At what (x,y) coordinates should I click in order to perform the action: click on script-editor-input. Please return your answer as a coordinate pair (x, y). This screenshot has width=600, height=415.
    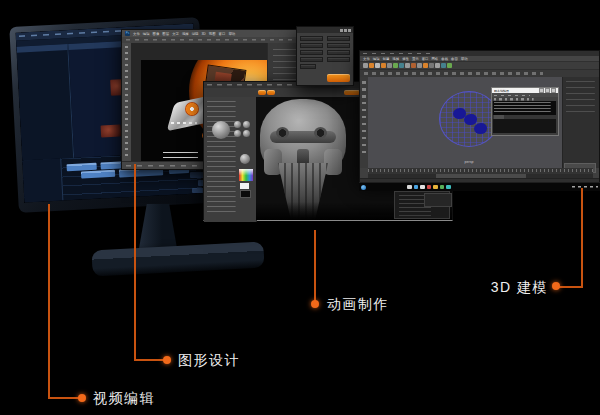
    Looking at the image, I should click on (524, 126).